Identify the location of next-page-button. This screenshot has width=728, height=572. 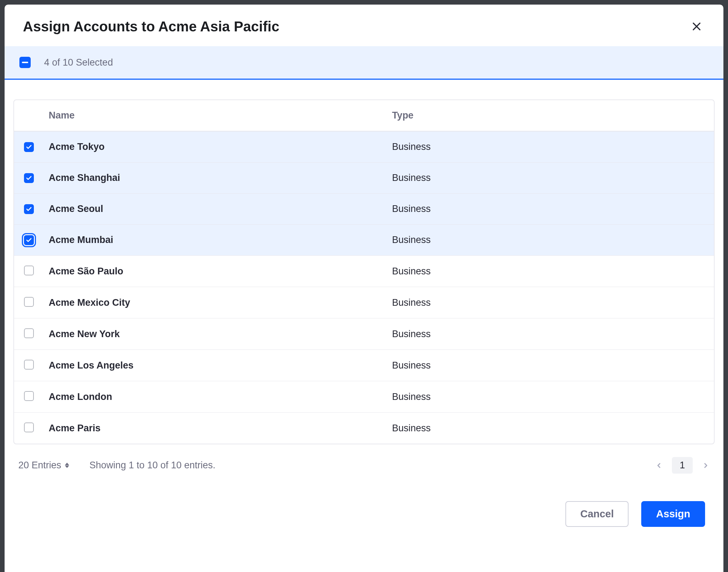
(706, 465).